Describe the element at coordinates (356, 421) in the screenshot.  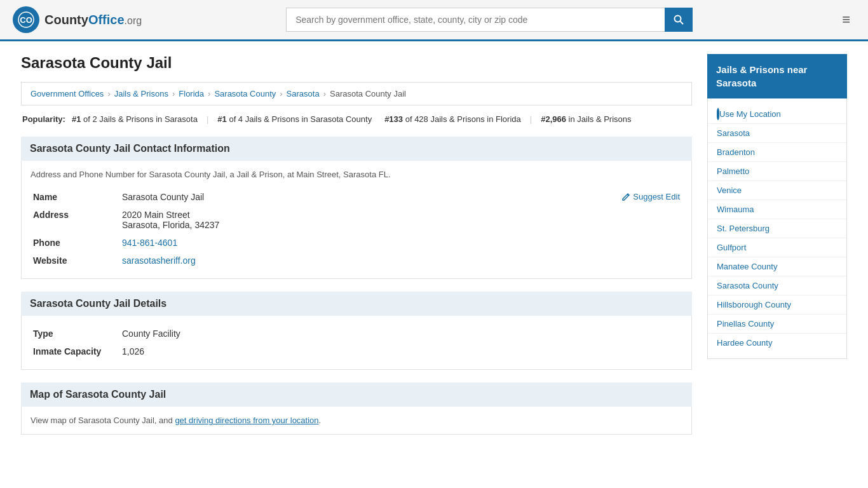
I see `map-section-body: View map of Sarasota County Jail, and ge…` at that location.